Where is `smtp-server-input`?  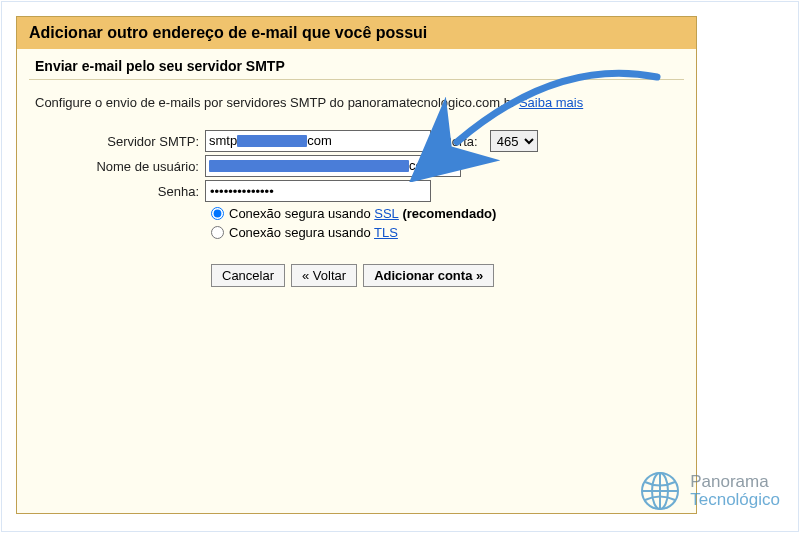
smtp-server-input is located at coordinates (318, 141).